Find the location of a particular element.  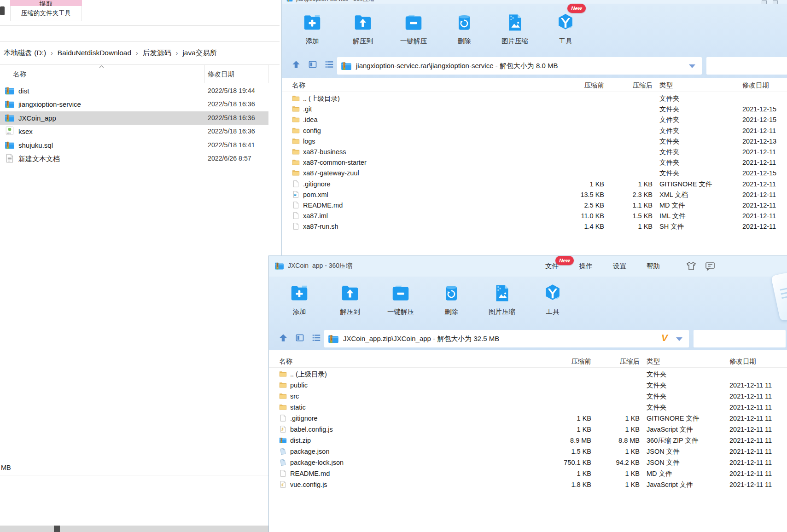

archive-row: package.json1.5 KB1 KBJSON 文件2021-12-11 … is located at coordinates (528, 451).